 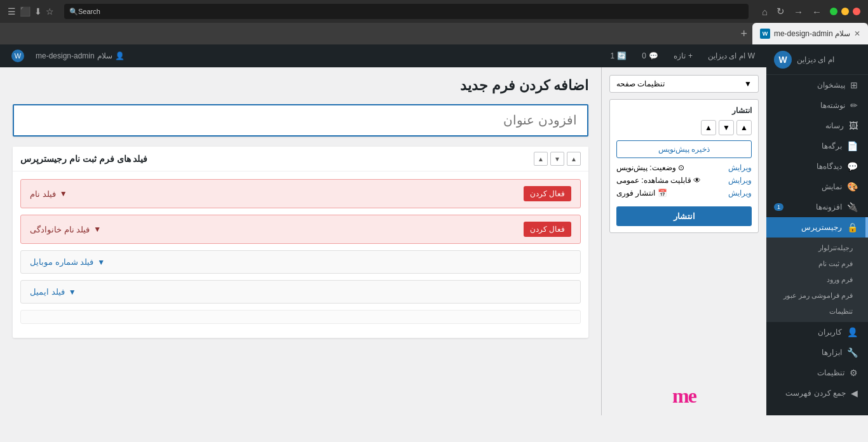 What do you see at coordinates (817, 352) in the screenshot?
I see `sidebar-item-tools: 🔧 ابزارها` at bounding box center [817, 352].